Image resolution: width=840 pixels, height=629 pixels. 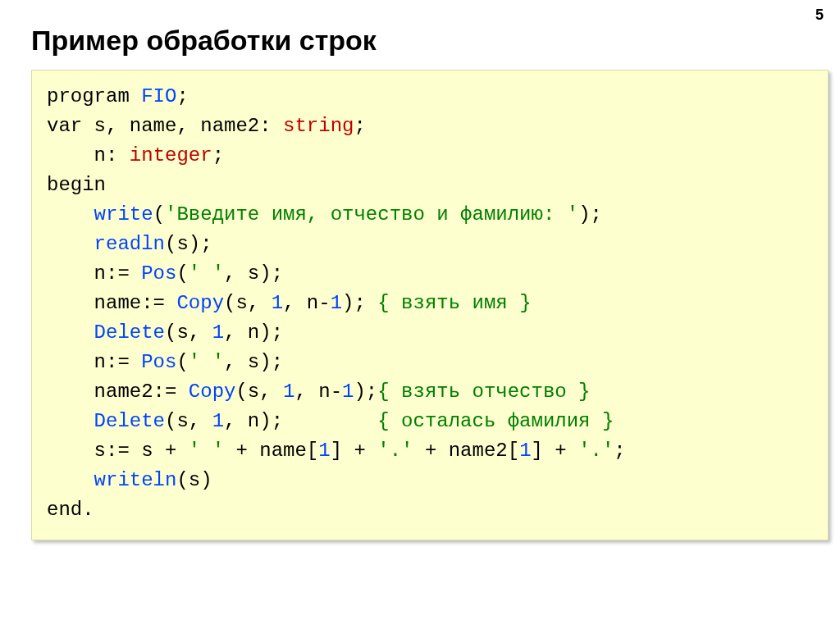 I want to click on text: (s);, so click(x=189, y=244).